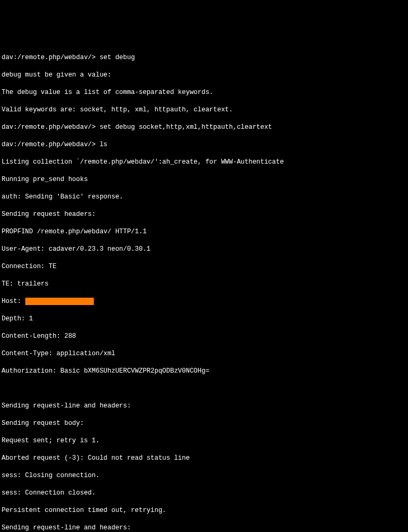 The width and height of the screenshot is (408, 532). What do you see at coordinates (204, 423) in the screenshot?
I see `line: Sending request body:` at bounding box center [204, 423].